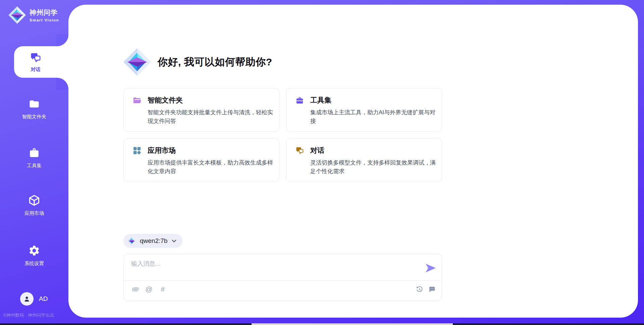 Image resolution: width=644 pixels, height=325 pixels. What do you see at coordinates (374, 167) in the screenshot?
I see `card-description: 灵活切换多模型文件，支持多样回复效果调试，满足个性化需求` at bounding box center [374, 167].